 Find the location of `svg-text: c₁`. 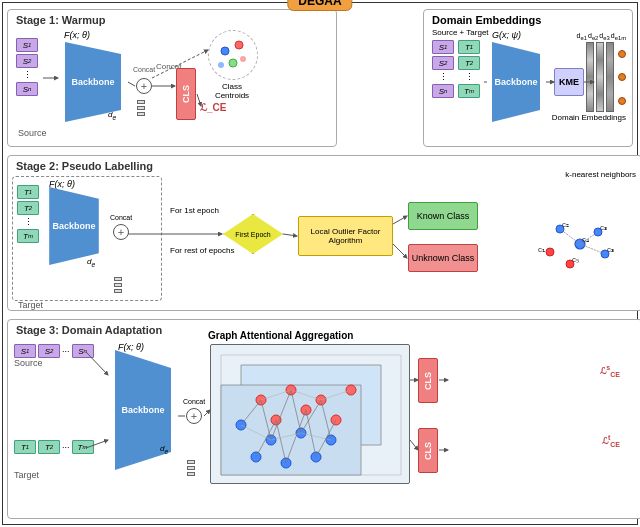

svg-text: c₁ is located at coordinates (542, 250).